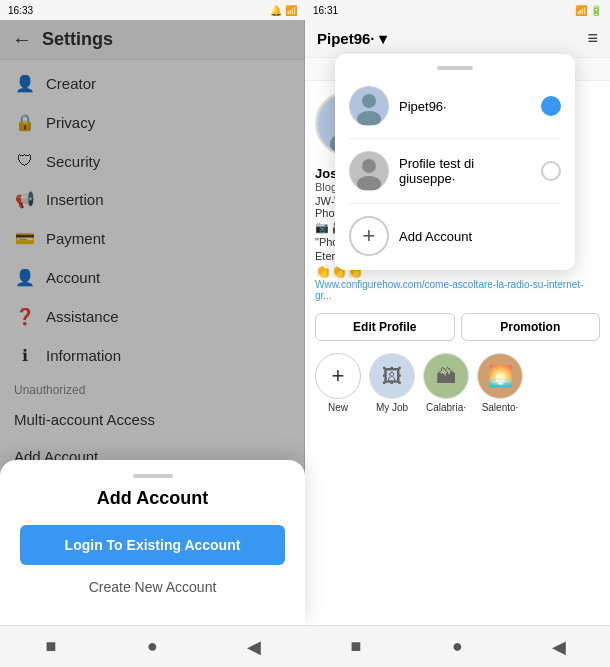  Describe the element at coordinates (458, 39) in the screenshot. I see `profile-header: Pipet96· ▾ ≡` at that location.